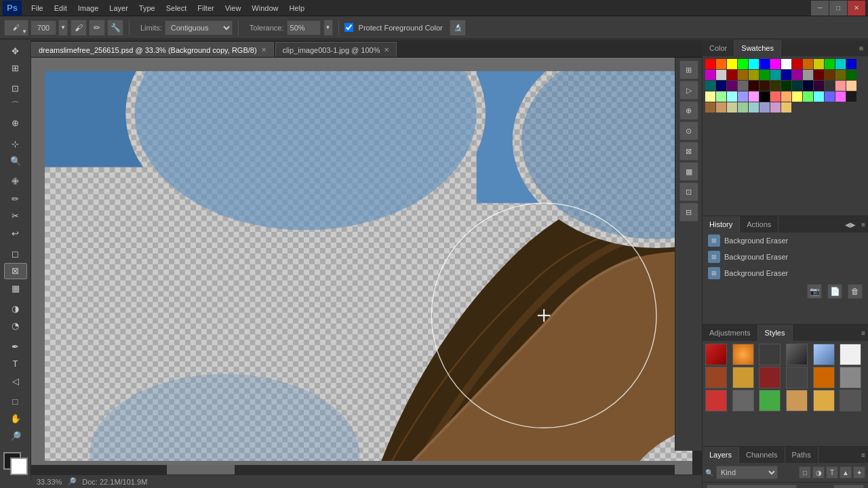 The image size is (868, 488). What do you see at coordinates (16, 216) in the screenshot?
I see `tool-clone: ✂` at bounding box center [16, 216].